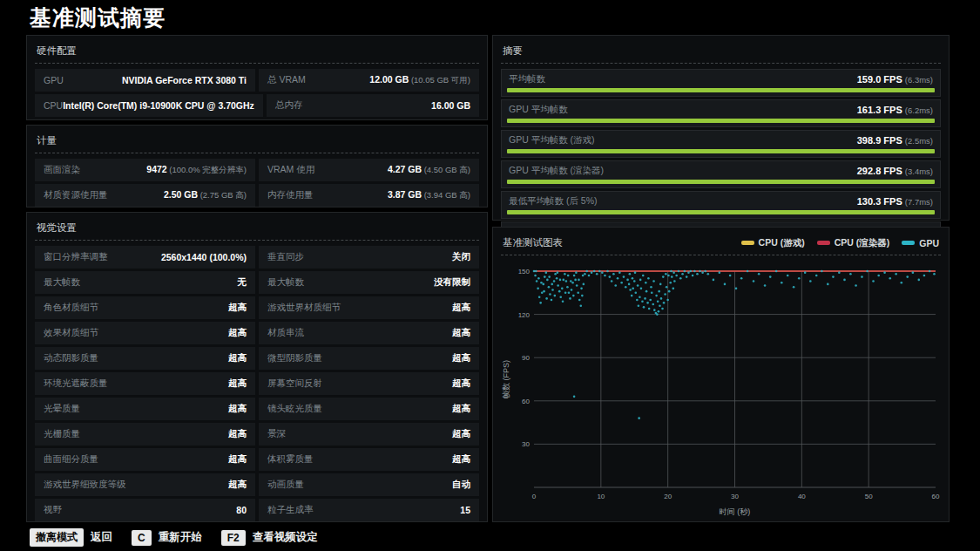  I want to click on summary-label: 平均帧数, so click(527, 79).